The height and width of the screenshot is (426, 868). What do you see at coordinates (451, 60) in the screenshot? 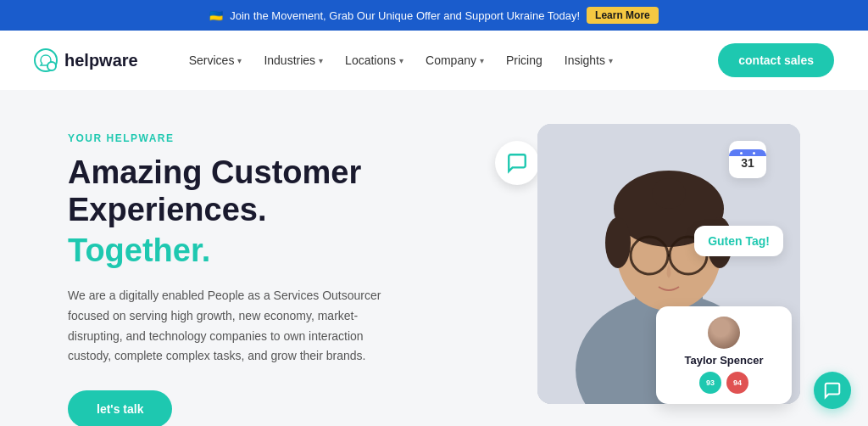
I see `nav-label-company: Company` at bounding box center [451, 60].